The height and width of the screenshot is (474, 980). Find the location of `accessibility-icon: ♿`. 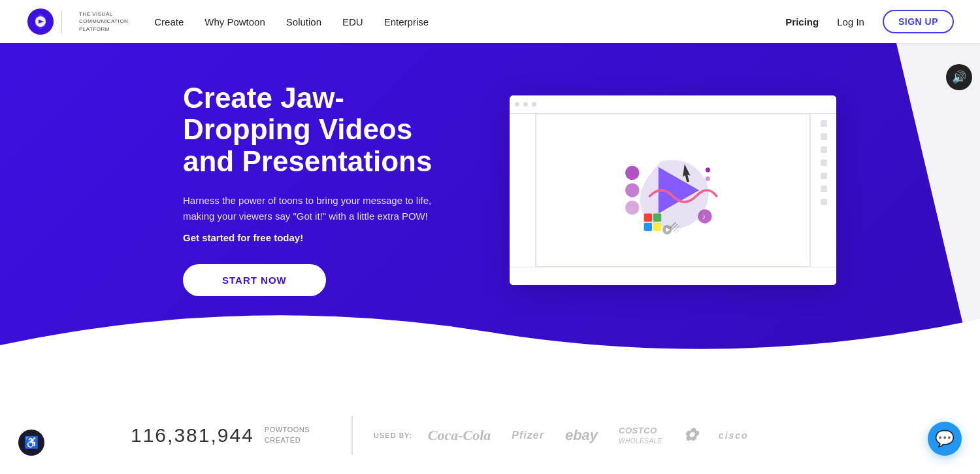

accessibility-icon: ♿ is located at coordinates (31, 443).